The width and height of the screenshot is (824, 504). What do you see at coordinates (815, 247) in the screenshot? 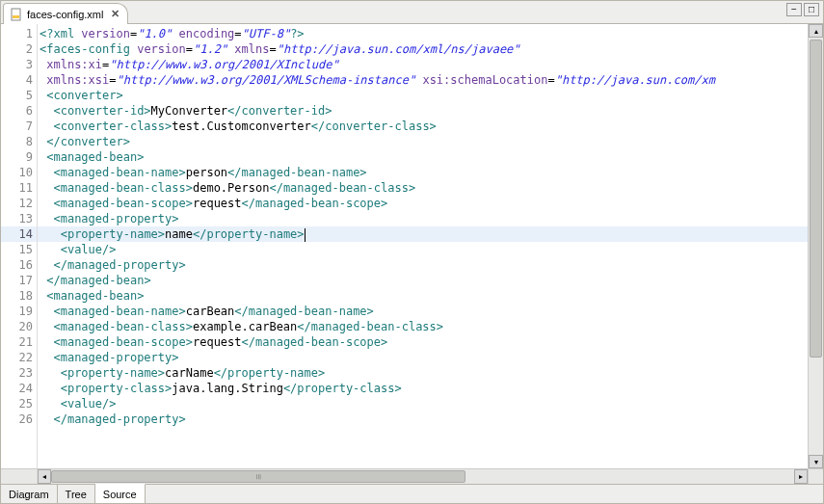
I see `vertical-scrollbar: ▴ ▾` at bounding box center [815, 247].